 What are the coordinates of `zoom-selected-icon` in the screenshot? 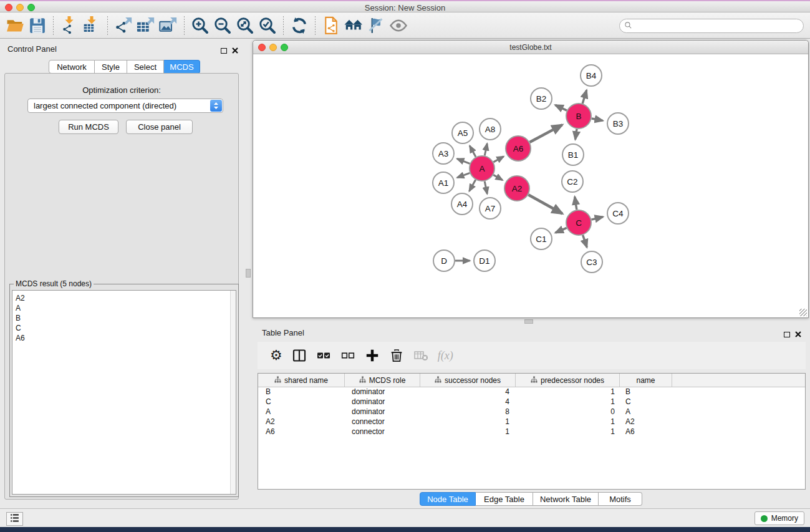 It's located at (268, 26).